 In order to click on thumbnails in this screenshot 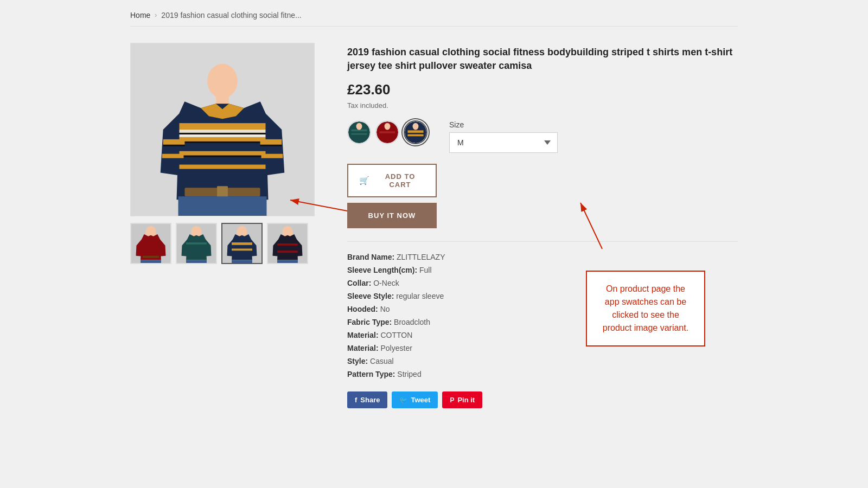, I will do `click(222, 243)`.